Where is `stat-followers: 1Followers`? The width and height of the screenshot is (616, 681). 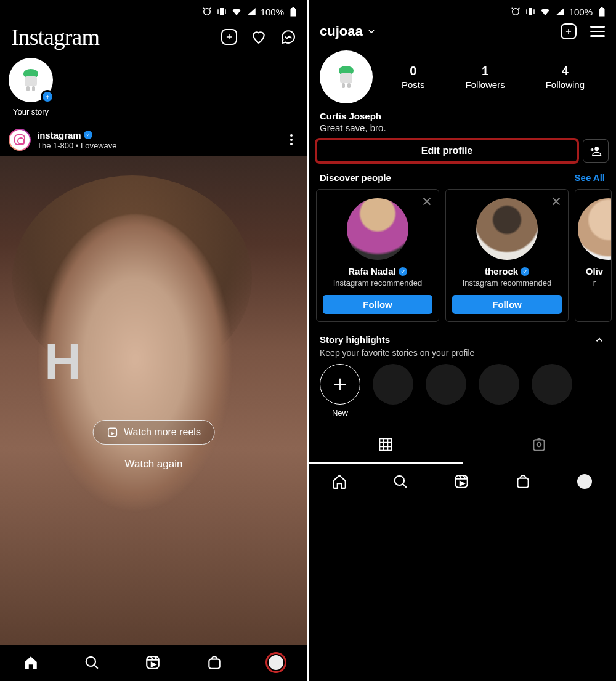
stat-followers: 1Followers is located at coordinates (485, 77).